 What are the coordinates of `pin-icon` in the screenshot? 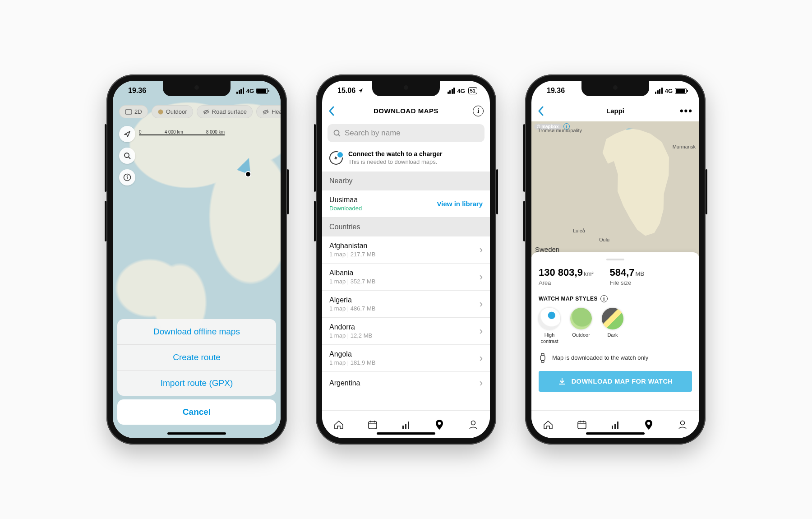 It's located at (439, 425).